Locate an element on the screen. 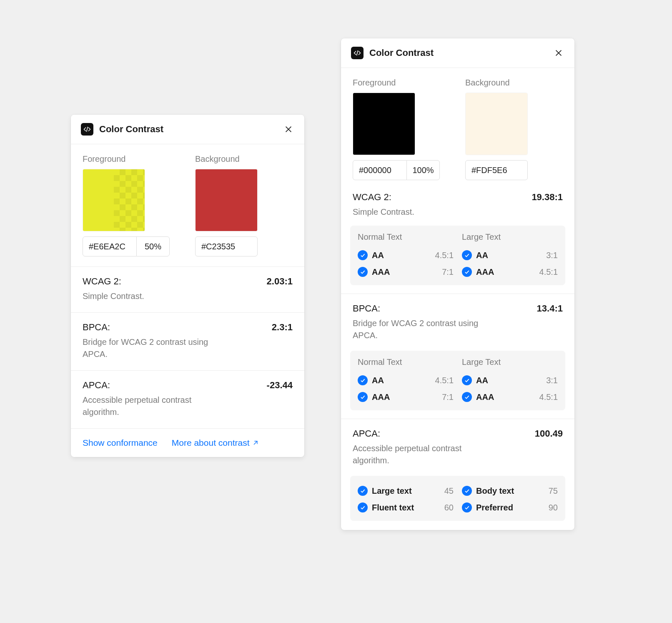 The width and height of the screenshot is (672, 623). conf-row: Preferred 90 is located at coordinates (510, 507).